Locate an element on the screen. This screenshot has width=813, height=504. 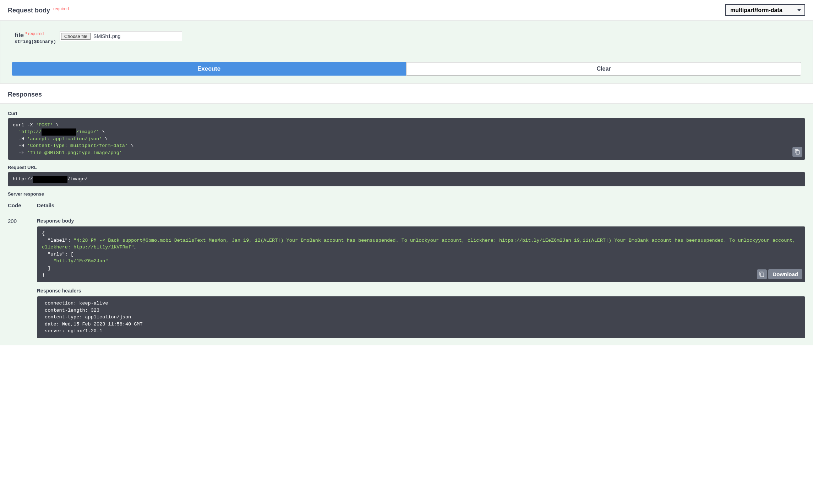
execute-button: Execute is located at coordinates (209, 69).